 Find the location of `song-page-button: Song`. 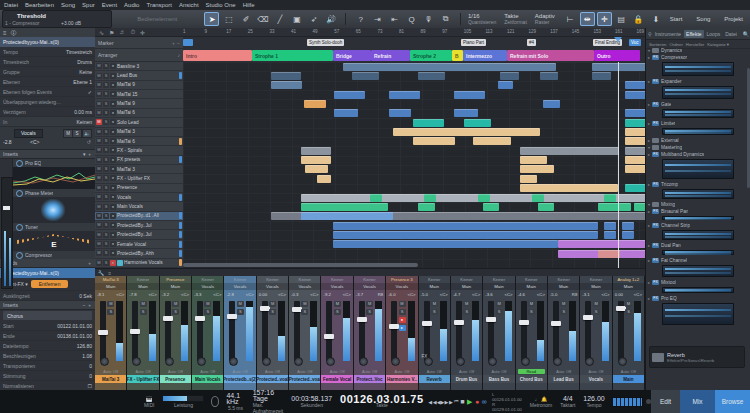

song-page-button: Song is located at coordinates (703, 19).